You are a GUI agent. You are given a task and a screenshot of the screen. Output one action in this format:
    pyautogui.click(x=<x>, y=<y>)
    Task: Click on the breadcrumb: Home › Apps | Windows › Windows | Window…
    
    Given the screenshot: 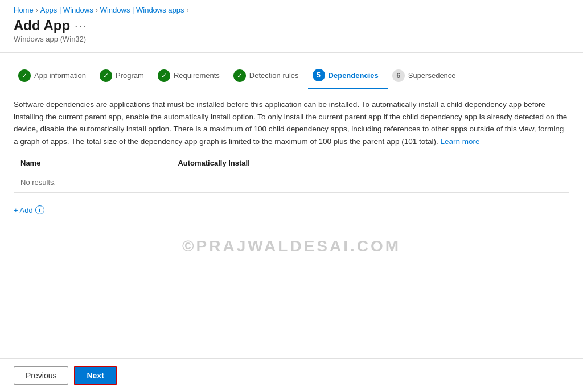 What is the action you would take?
    pyautogui.click(x=292, y=9)
    